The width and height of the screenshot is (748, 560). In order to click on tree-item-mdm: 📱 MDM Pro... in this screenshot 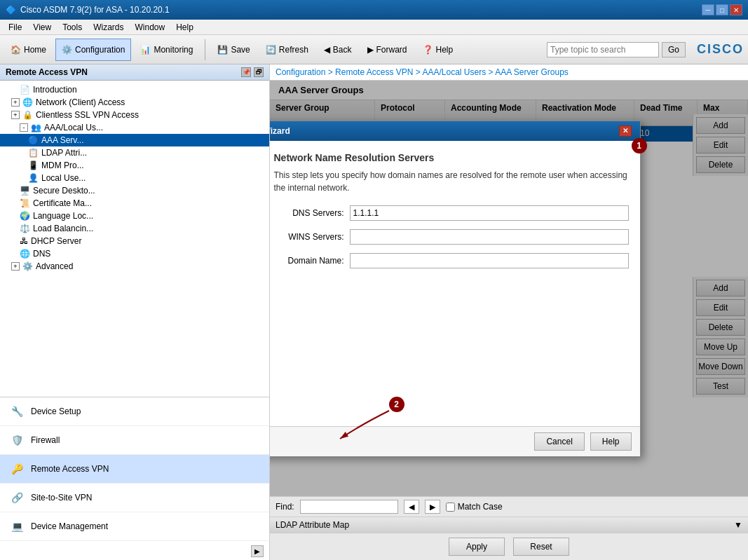, I will do `click(135, 165)`.